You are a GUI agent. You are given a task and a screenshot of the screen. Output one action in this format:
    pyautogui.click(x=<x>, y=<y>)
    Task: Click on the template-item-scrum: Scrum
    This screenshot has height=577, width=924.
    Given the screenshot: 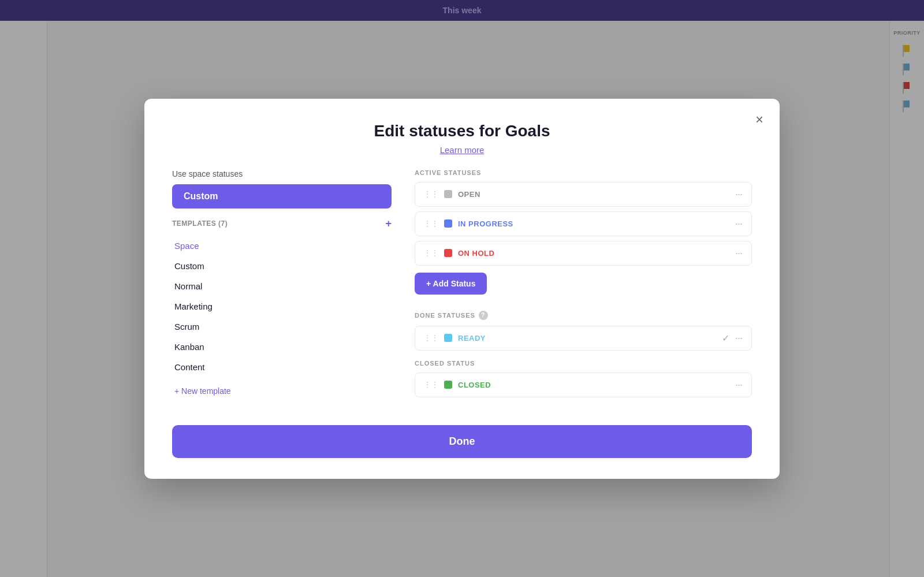 What is the action you would take?
    pyautogui.click(x=282, y=327)
    